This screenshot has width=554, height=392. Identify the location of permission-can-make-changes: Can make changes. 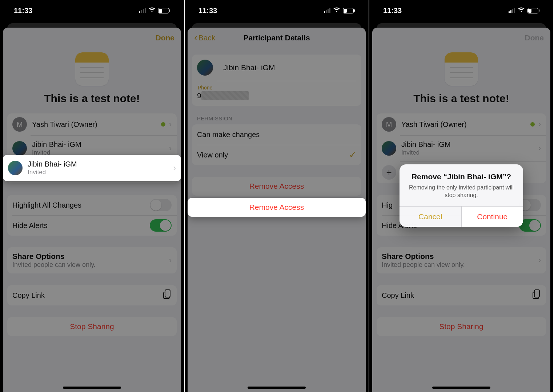
(277, 135).